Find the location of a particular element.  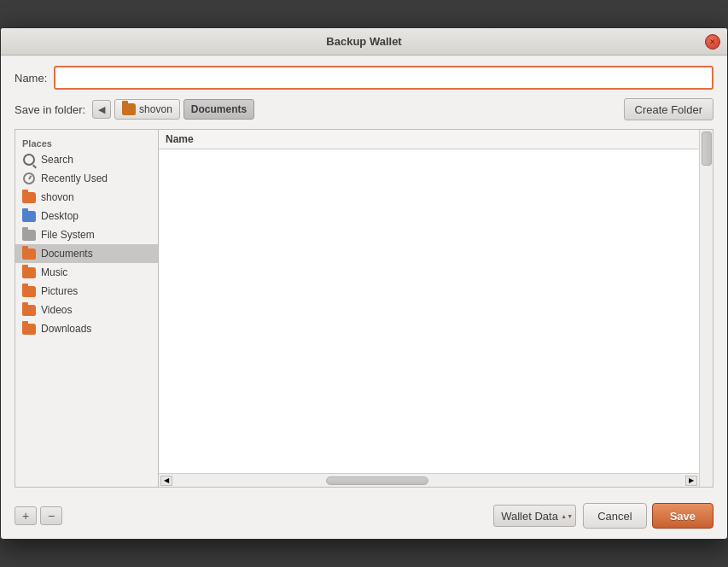

h-scroll-thumb is located at coordinates (377, 481).